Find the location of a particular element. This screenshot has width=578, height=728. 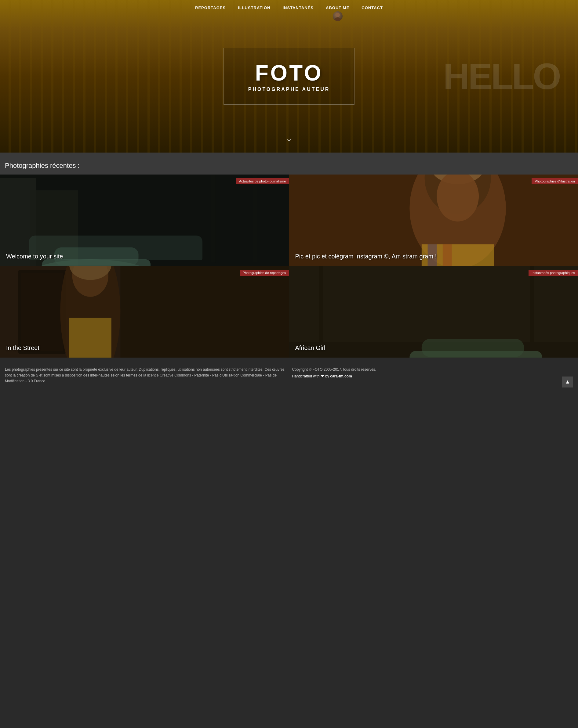

photo-title-4: African Girl is located at coordinates (310, 348).